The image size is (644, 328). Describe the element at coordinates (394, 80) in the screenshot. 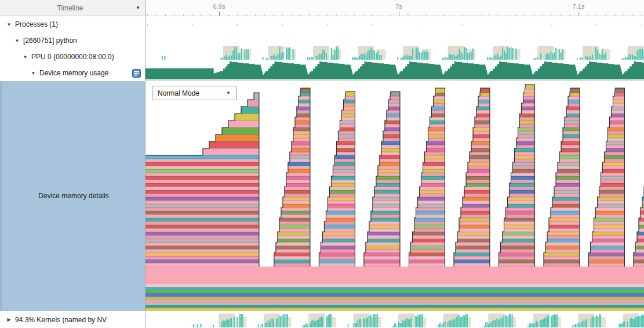

I see `track-divider-top` at that location.